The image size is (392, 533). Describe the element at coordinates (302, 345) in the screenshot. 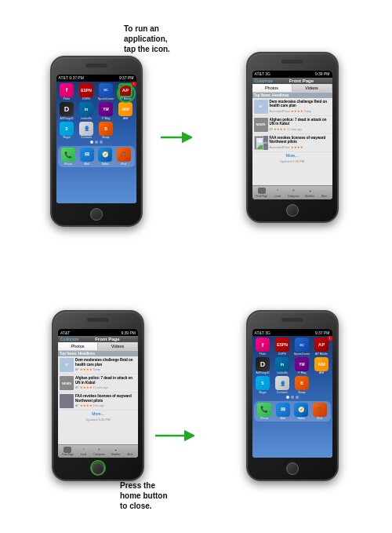

I see `scorecenter-icon-4: SC` at that location.